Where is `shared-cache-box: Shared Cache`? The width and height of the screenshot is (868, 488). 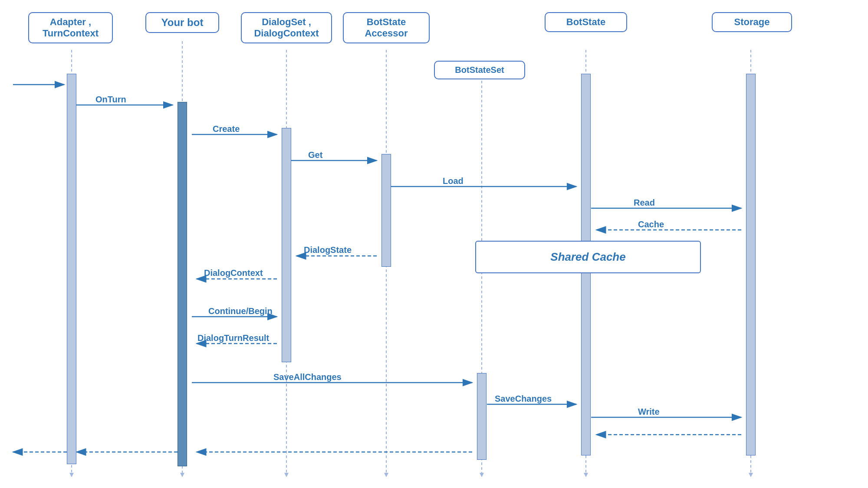 shared-cache-box: Shared Cache is located at coordinates (588, 257).